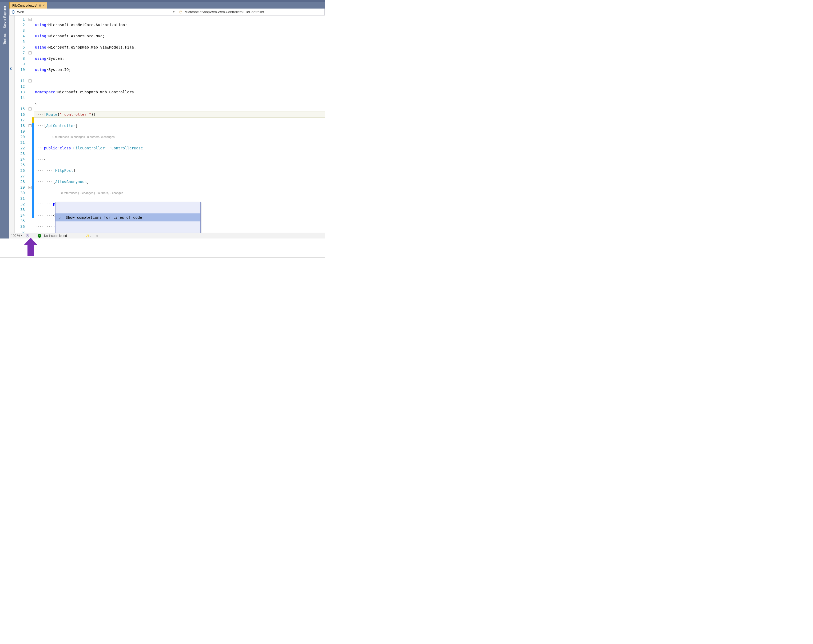 The width and height of the screenshot is (813, 644). Describe the element at coordinates (128, 217) in the screenshot. I see `popup-item-show-line-completions: ✓ Show completions for lines of code` at that location.